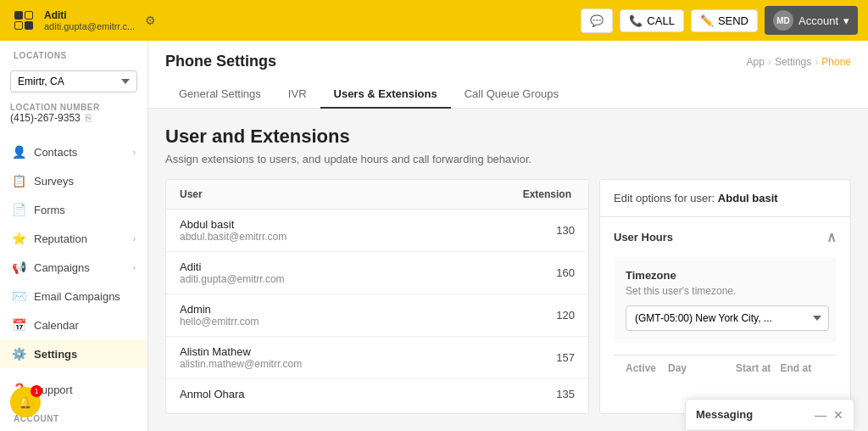  What do you see at coordinates (74, 429) in the screenshot?
I see `sidebar-item-refer: $ Refer & Earn` at bounding box center [74, 429].